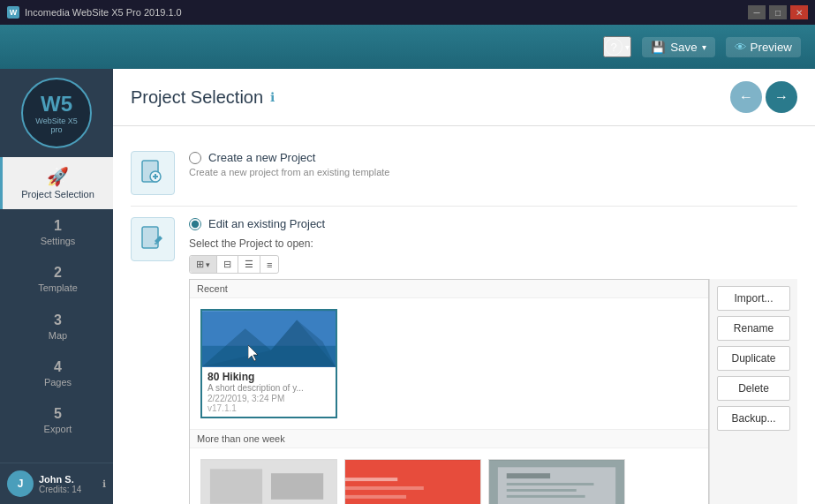  What do you see at coordinates (778, 12) in the screenshot?
I see `maximize-button: □` at bounding box center [778, 12].